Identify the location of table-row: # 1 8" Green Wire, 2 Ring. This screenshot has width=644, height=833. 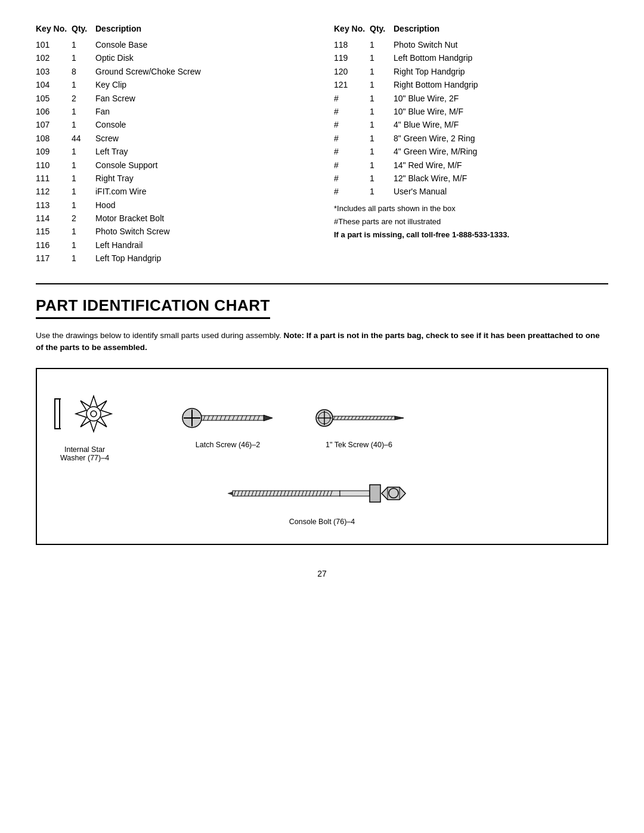
(471, 138).